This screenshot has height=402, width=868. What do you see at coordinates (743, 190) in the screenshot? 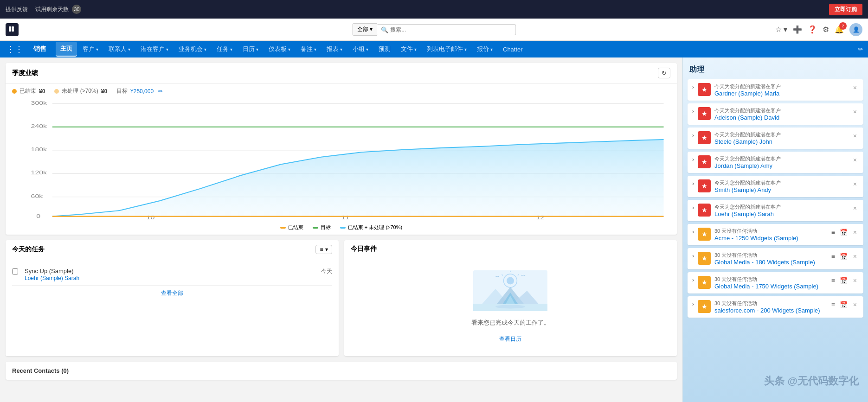
I see `assist-name-4: Smith (Sample) Andy` at bounding box center [743, 190].